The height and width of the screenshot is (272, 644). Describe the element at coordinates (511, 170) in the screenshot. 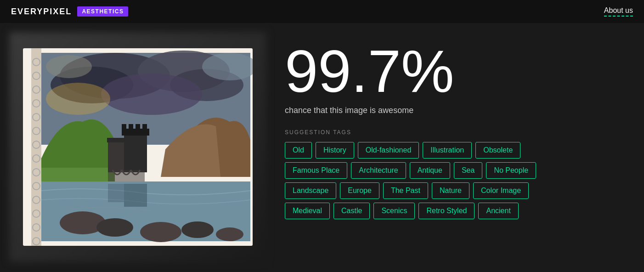

I see `tag-no-people: No People` at that location.